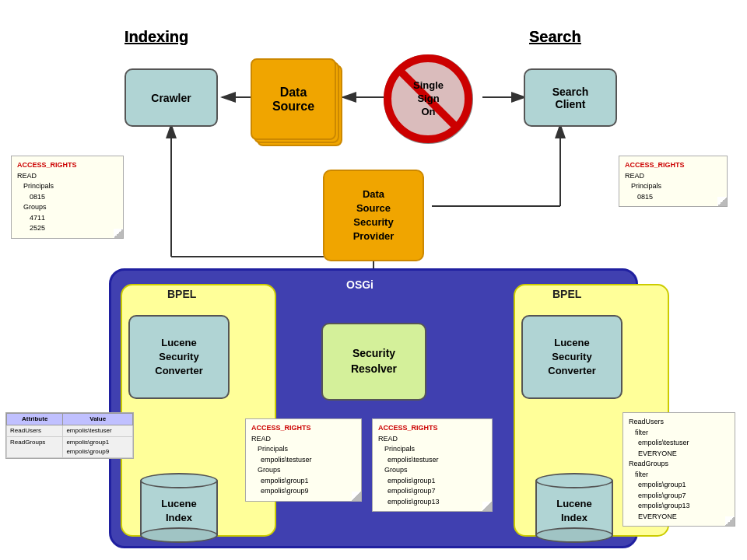 This screenshot has height=560, width=747. What do you see at coordinates (679, 470) in the screenshot?
I see `bottom-right-note: ReadUsers filter empolis\testuser EVERYO…` at bounding box center [679, 470].